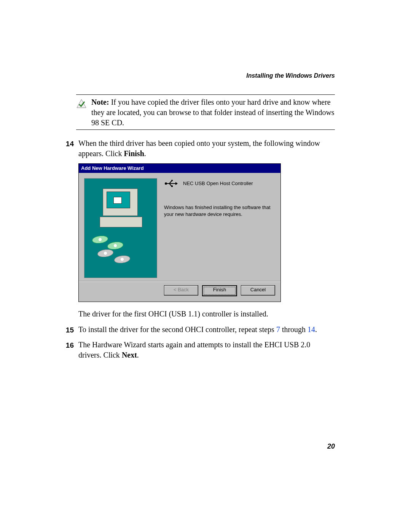 This screenshot has height=532, width=411. I want to click on back-button: < Back, so click(181, 290).